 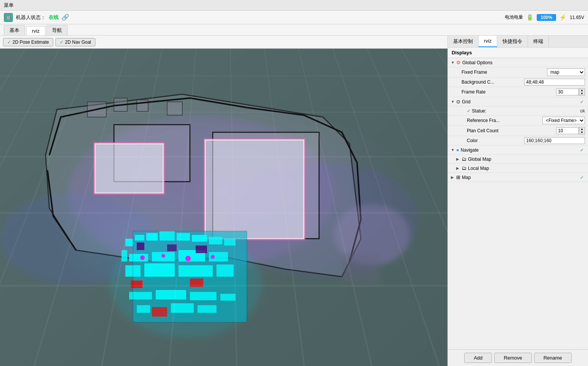 What do you see at coordinates (518, 159) in the screenshot?
I see `global-map-row: ▶ 🗂 Global Map` at bounding box center [518, 159].